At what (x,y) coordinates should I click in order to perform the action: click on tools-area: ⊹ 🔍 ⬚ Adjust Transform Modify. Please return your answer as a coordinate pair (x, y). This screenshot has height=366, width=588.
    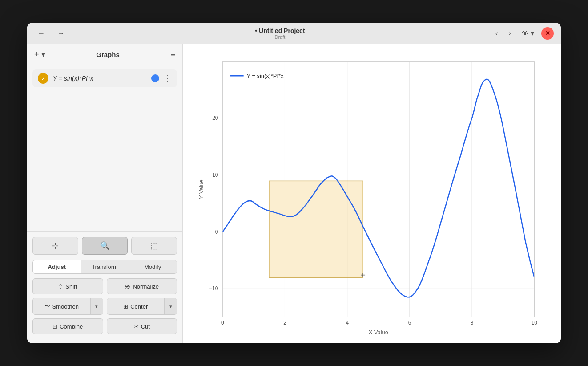
    Looking at the image, I should click on (105, 287).